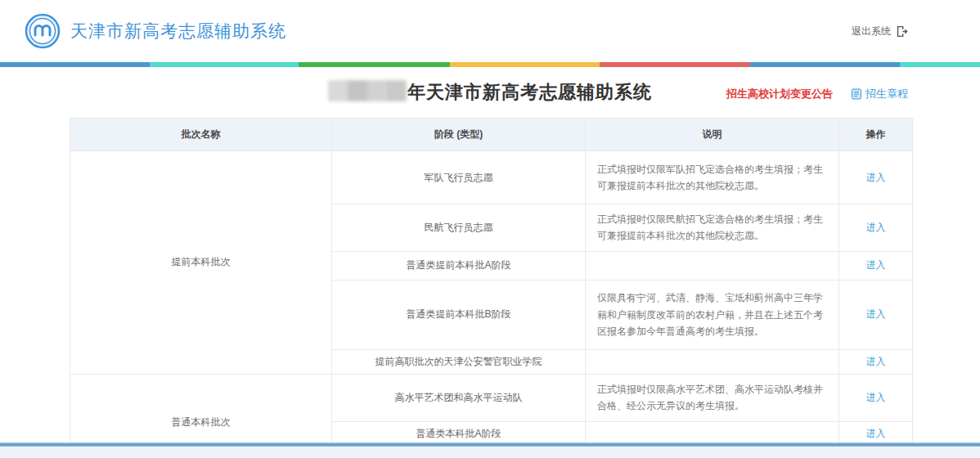 The width and height of the screenshot is (980, 458). Describe the element at coordinates (459, 397) in the screenshot. I see `stage-cell: 高水平艺术团和高水平运动队` at that location.